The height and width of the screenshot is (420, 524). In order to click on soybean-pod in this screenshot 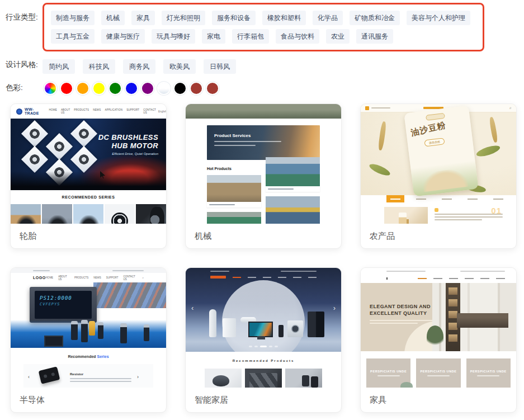, I will do `click(488, 151)`.